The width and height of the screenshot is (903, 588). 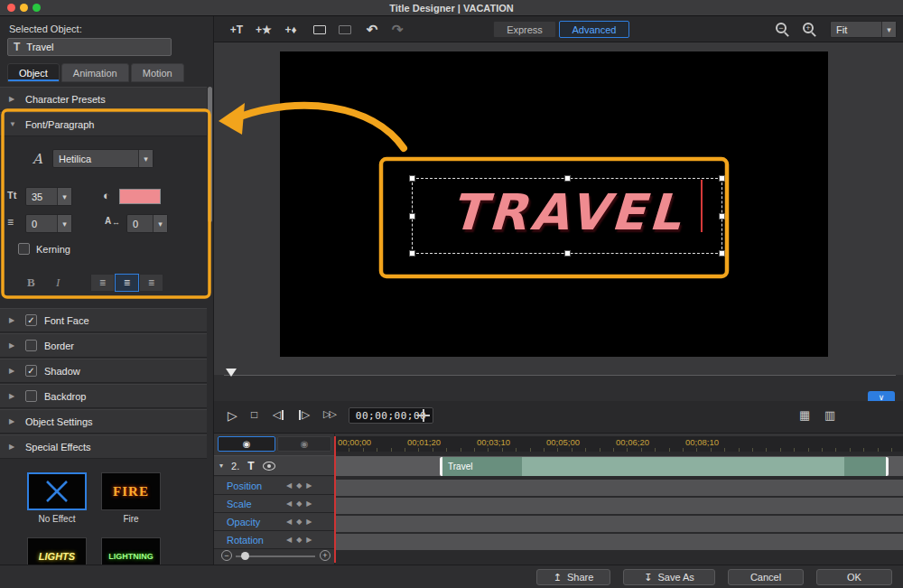 I want to click on section-backdrop: ▶ Backdrop, so click(x=103, y=396).